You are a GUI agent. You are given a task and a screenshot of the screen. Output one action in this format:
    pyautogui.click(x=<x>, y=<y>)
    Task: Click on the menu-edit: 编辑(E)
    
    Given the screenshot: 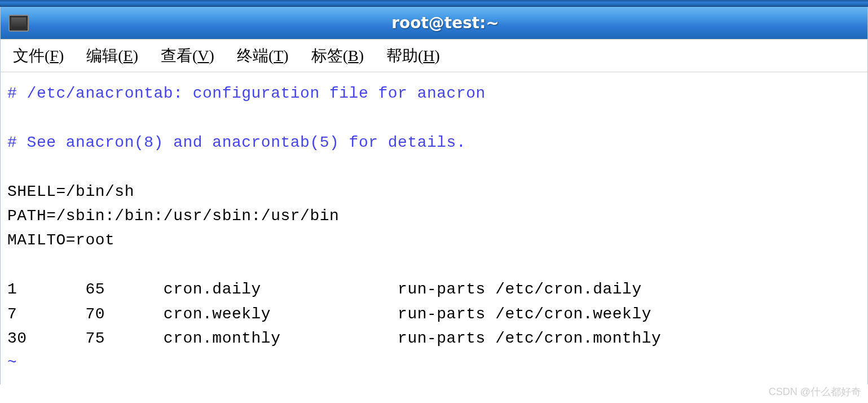 What is the action you would take?
    pyautogui.click(x=112, y=56)
    